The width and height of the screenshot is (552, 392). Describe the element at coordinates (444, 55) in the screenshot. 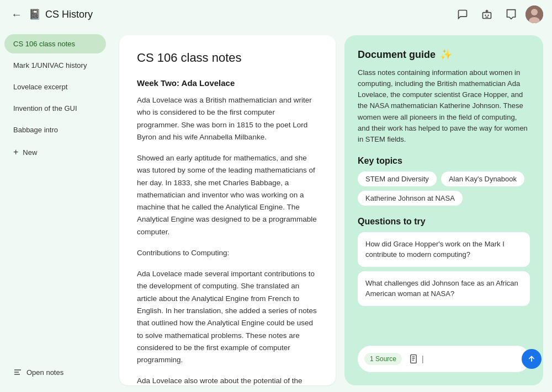

I see `guide-header: Document guide ✨` at that location.